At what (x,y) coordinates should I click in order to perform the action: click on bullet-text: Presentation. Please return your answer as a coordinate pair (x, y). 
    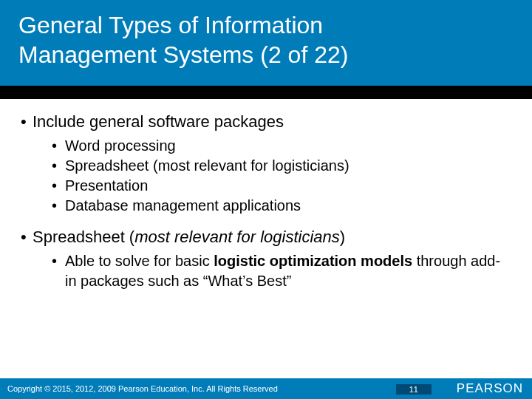
    Looking at the image, I should click on (106, 185).